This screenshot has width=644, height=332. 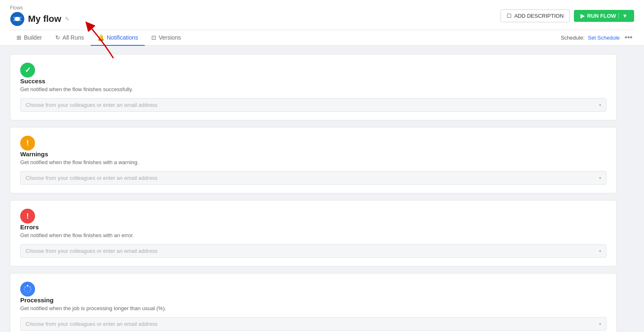 I want to click on tab-all-runs-label: All Runs, so click(x=73, y=38).